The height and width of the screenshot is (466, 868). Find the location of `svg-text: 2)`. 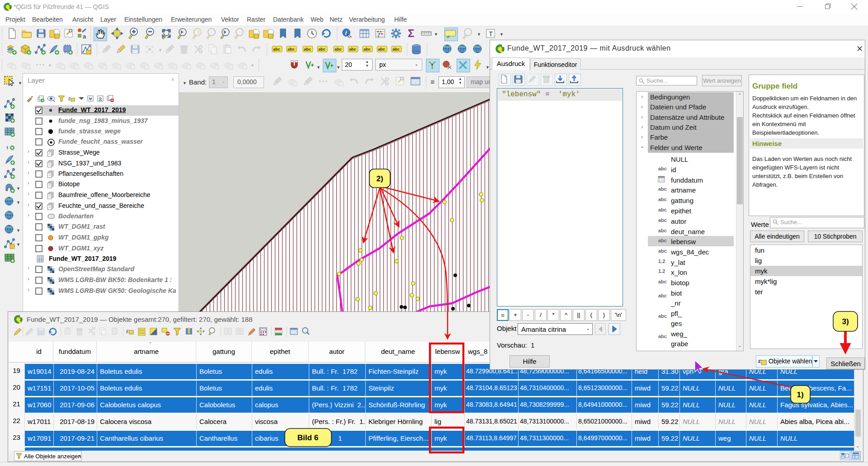

svg-text: 2) is located at coordinates (380, 179).